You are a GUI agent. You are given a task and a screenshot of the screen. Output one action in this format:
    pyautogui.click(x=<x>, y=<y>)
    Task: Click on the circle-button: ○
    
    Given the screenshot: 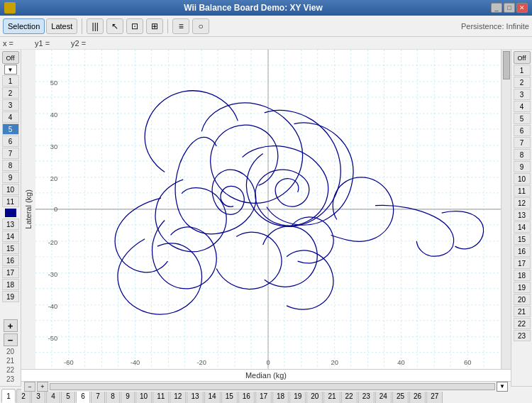 What is the action you would take?
    pyautogui.click(x=201, y=26)
    